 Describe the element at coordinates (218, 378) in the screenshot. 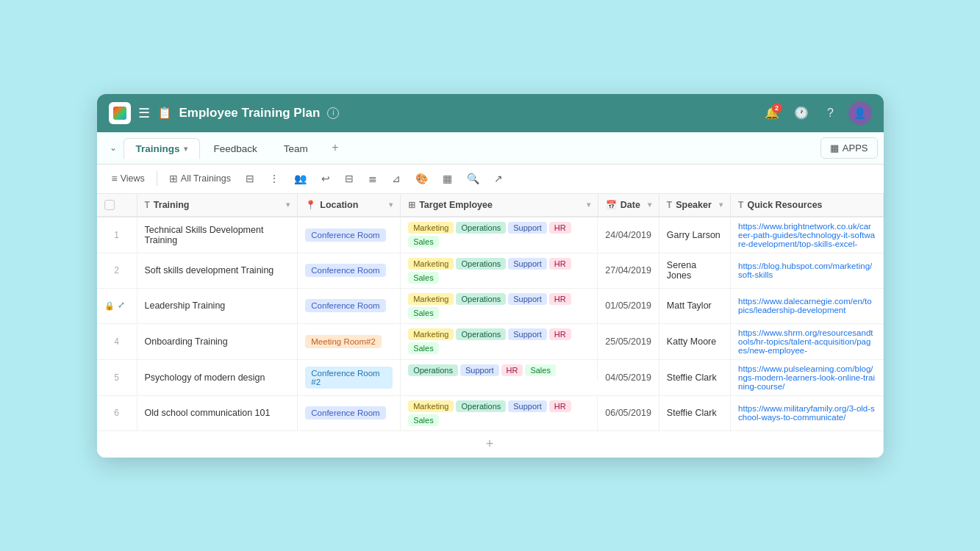

I see `training-cell: Psychology of modern design` at that location.